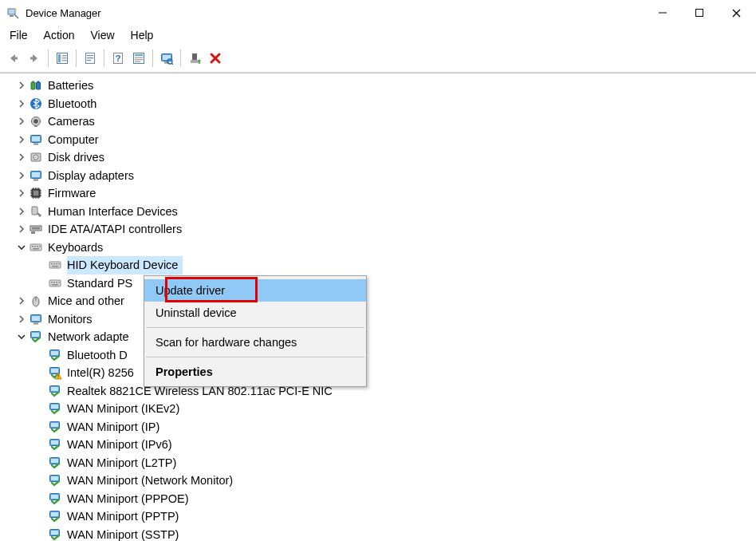 The width and height of the screenshot is (756, 541). What do you see at coordinates (378, 373) in the screenshot?
I see `node-intel-adapter: Intel(R) 8256` at bounding box center [378, 373].